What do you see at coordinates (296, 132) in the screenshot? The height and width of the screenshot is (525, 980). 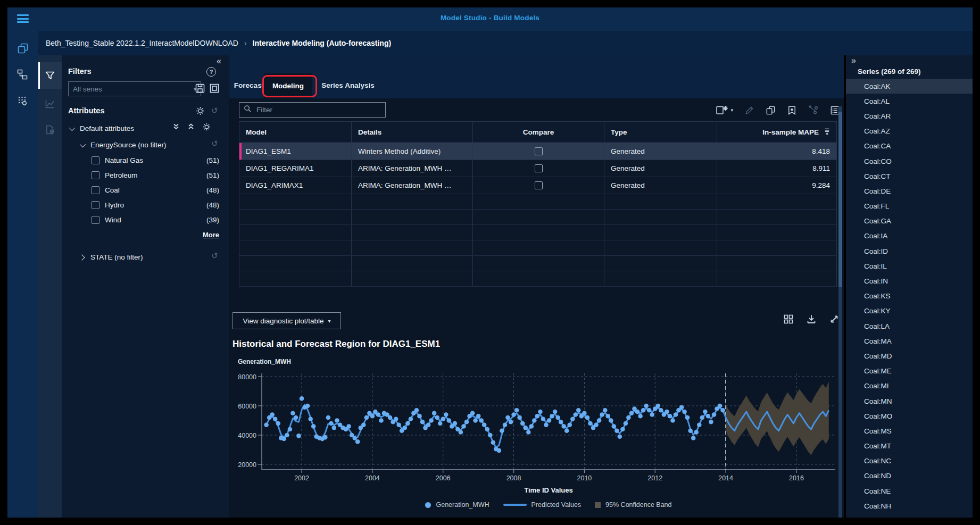 I see `column-header: Model` at bounding box center [296, 132].